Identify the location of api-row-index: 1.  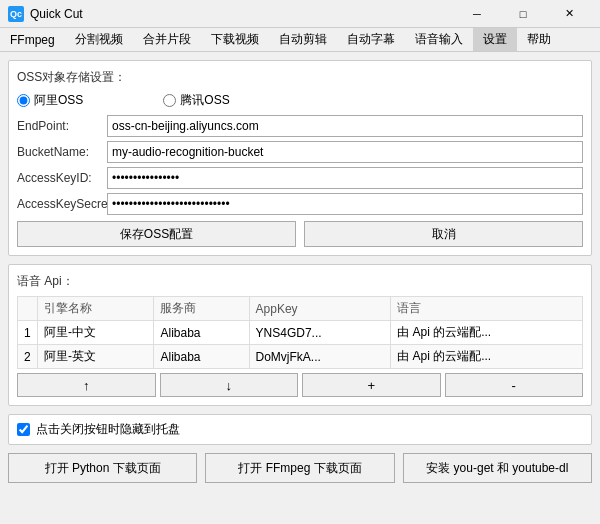
(28, 333).